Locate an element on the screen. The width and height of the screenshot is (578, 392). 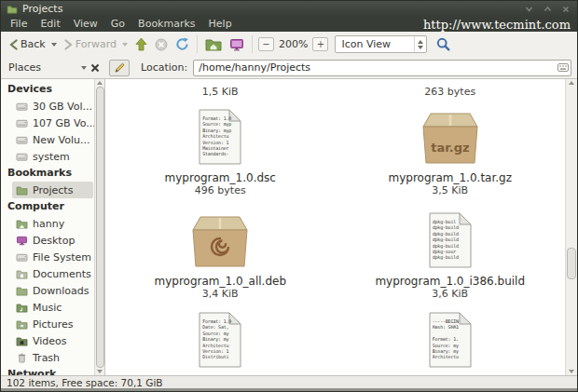
menu-item-file: File is located at coordinates (19, 24).